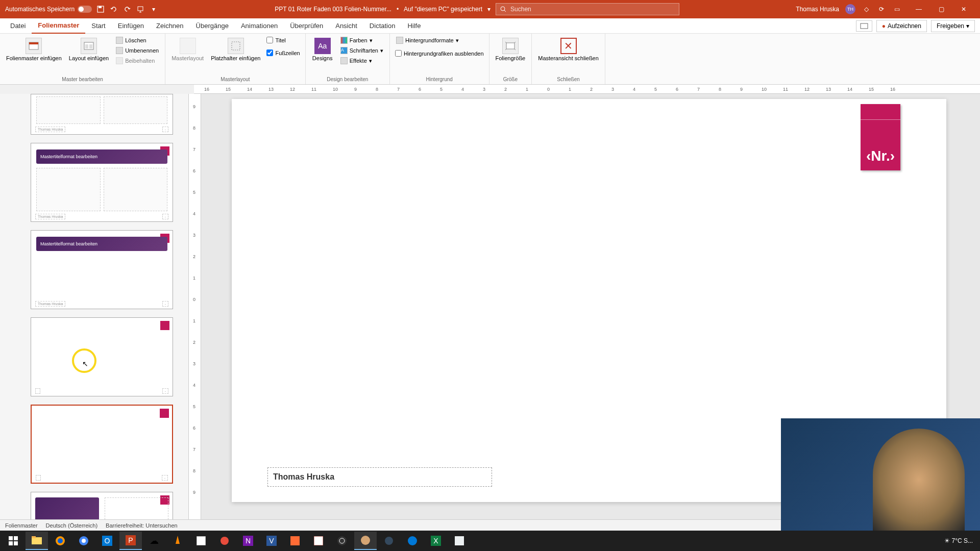 The width and height of the screenshot is (980, 551). Describe the element at coordinates (212, 26) in the screenshot. I see `tab-ubergange: Übergänge` at that location.